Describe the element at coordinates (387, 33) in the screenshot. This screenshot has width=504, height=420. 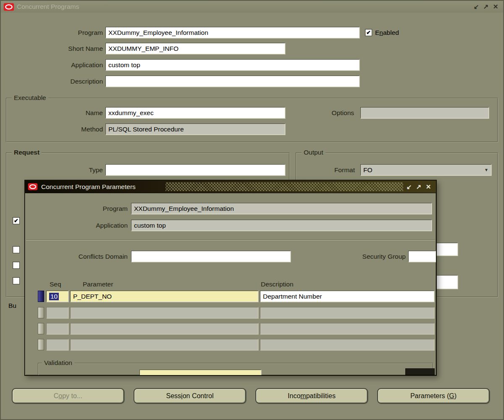
I see `enabled-label: Enabled` at that location.